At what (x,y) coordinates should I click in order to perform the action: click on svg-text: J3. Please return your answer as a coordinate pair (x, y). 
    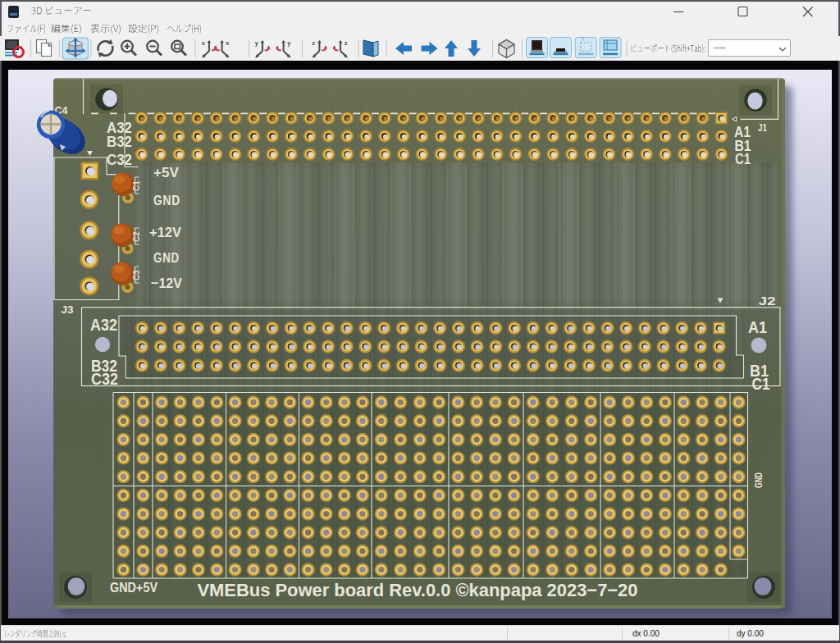
    Looking at the image, I should click on (67, 310).